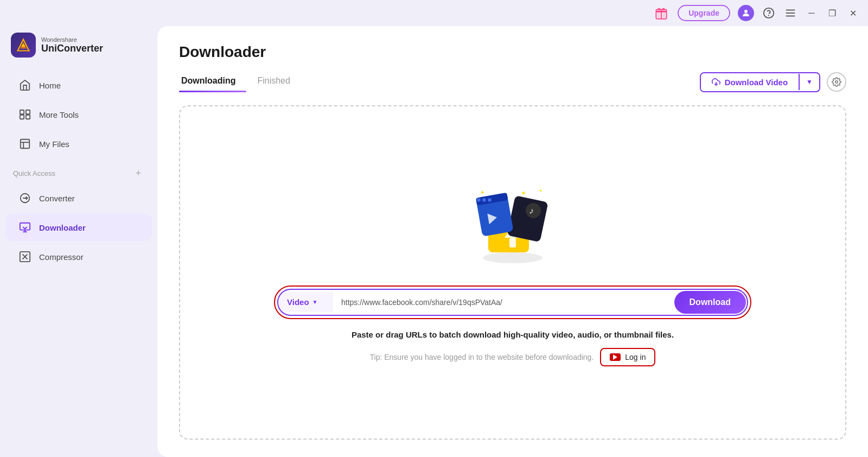 This screenshot has width=868, height=457. Describe the element at coordinates (72, 46) in the screenshot. I see `logo-text: Wondershare UniConverter` at that location.